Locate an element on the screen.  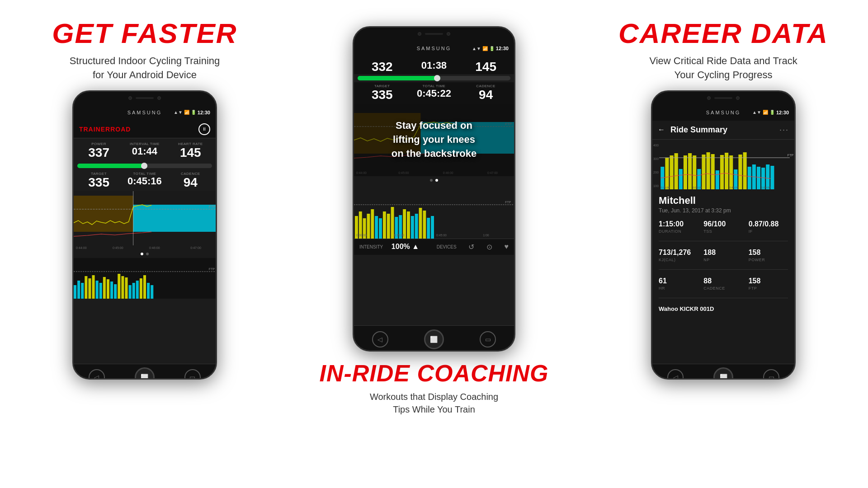
pause-button: ⏸ is located at coordinates (204, 129).